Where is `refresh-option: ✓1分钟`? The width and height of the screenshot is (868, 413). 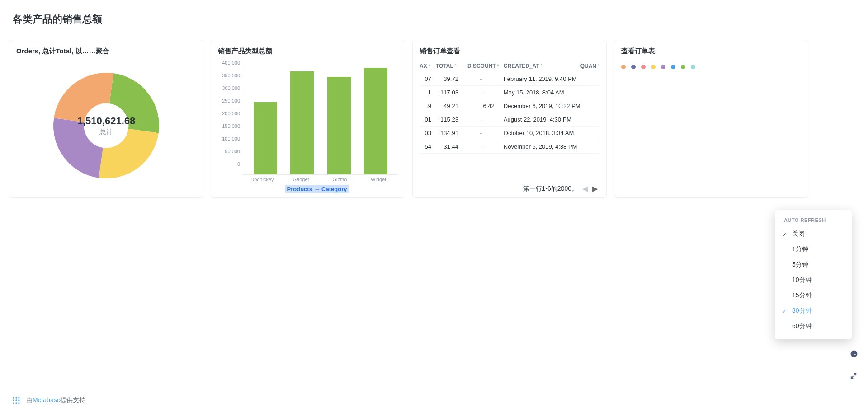 refresh-option: ✓1分钟 is located at coordinates (813, 249).